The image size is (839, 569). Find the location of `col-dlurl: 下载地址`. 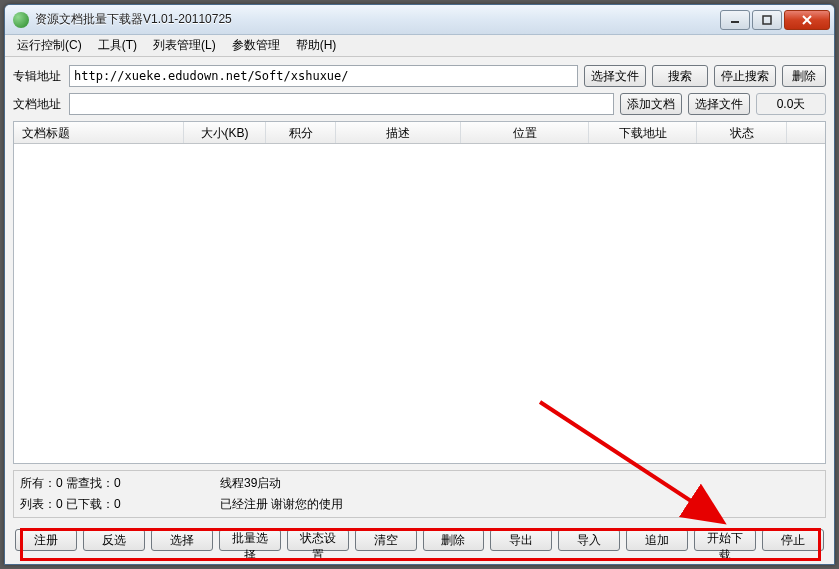

col-dlurl: 下载地址 is located at coordinates (643, 132).